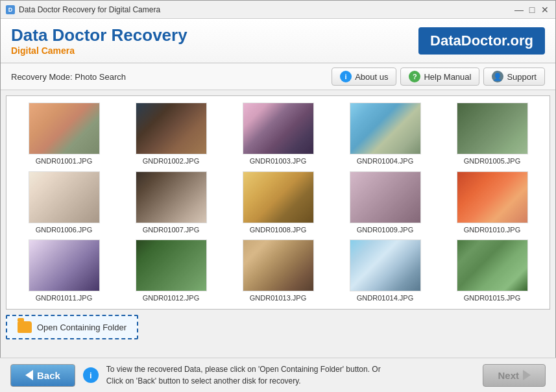 The image size is (556, 392). Describe the element at coordinates (10, 10) in the screenshot. I see `app-icon: D` at that location.